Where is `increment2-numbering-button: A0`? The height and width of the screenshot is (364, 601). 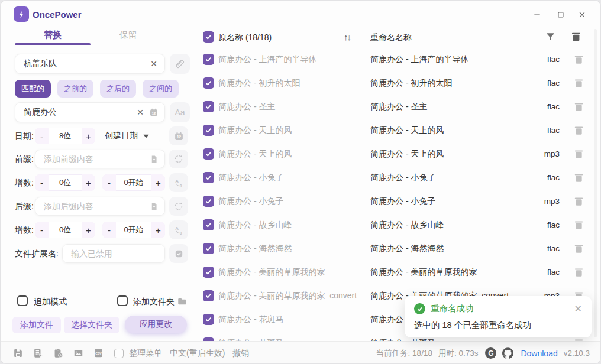 increment2-numbering-button: A0 is located at coordinates (179, 230).